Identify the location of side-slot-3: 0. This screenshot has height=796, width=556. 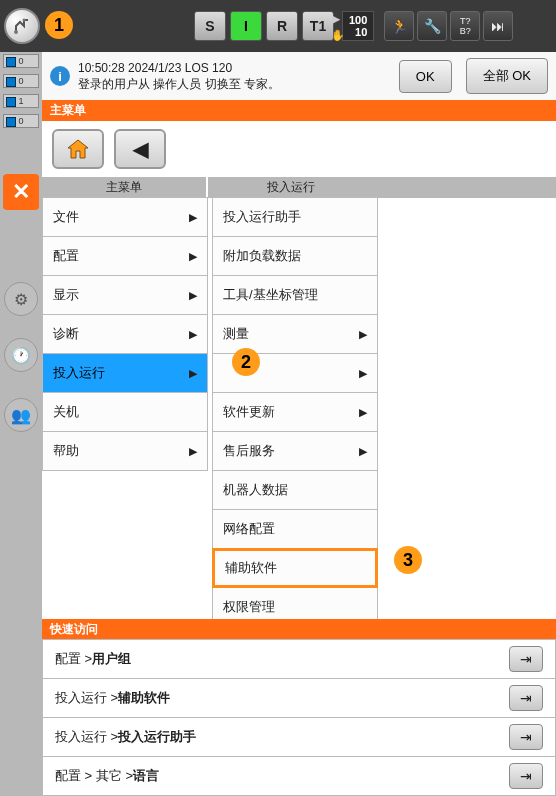
(21, 121).